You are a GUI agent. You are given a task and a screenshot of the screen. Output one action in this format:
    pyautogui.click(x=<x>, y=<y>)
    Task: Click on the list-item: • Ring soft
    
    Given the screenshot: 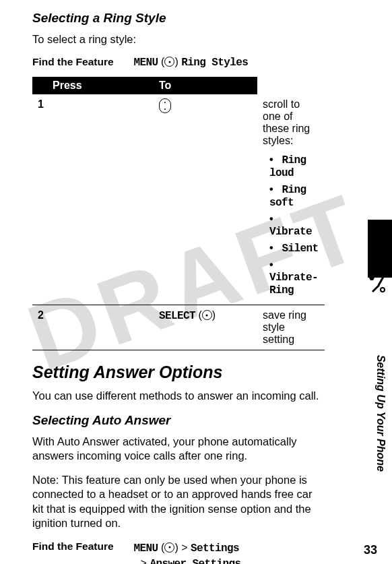 What is the action you would take?
    pyautogui.click(x=294, y=196)
    